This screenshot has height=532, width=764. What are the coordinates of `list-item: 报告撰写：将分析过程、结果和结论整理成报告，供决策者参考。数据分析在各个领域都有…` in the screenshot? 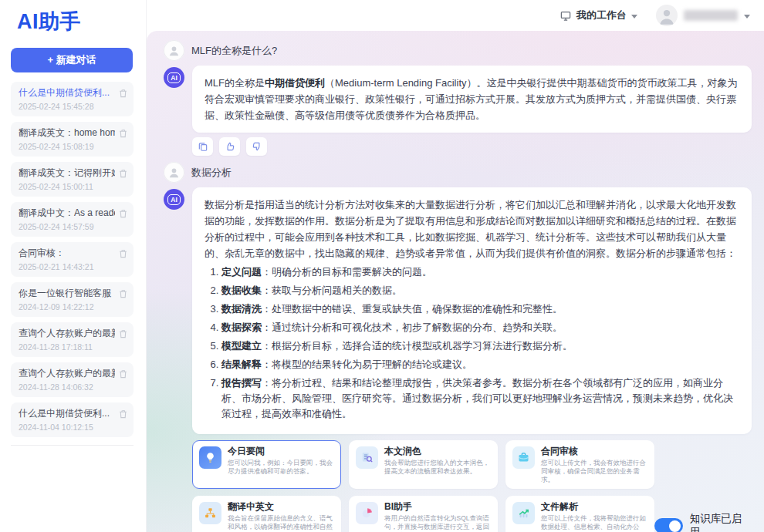 It's located at (480, 399).